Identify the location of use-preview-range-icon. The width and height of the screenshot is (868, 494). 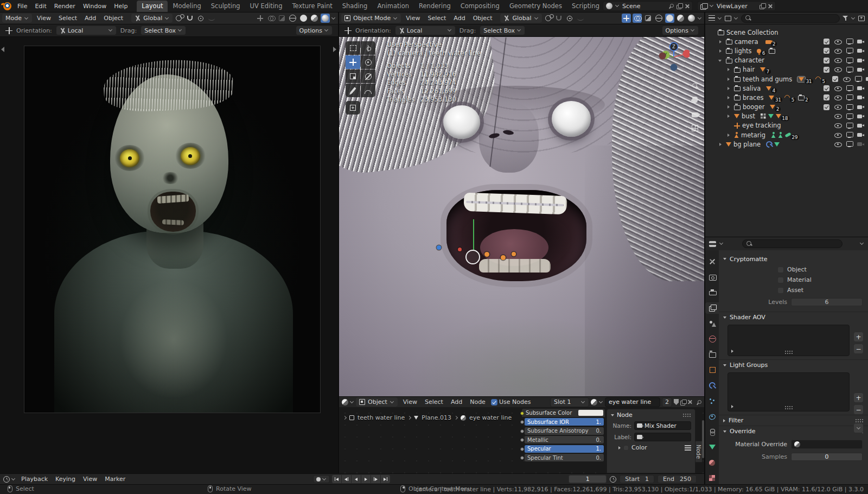
(613, 479).